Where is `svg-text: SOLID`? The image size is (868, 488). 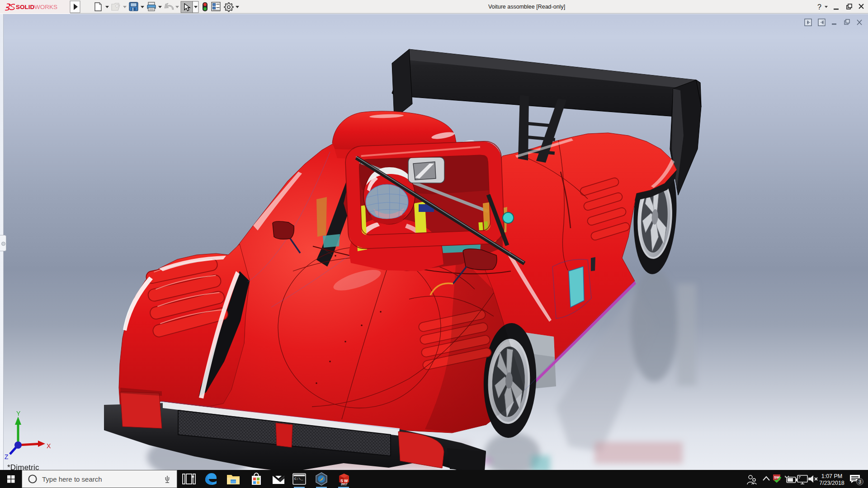
svg-text: SOLID is located at coordinates (25, 7).